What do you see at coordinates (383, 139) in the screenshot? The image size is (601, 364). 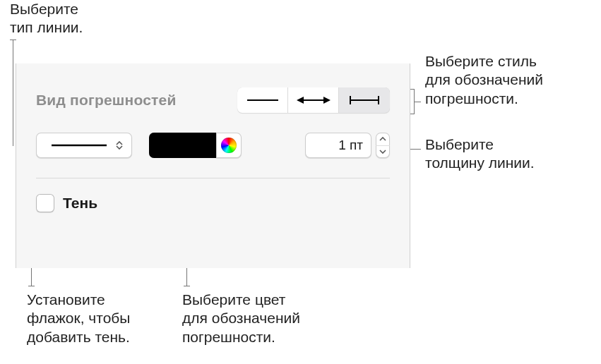 I see `stepper-up` at bounding box center [383, 139].